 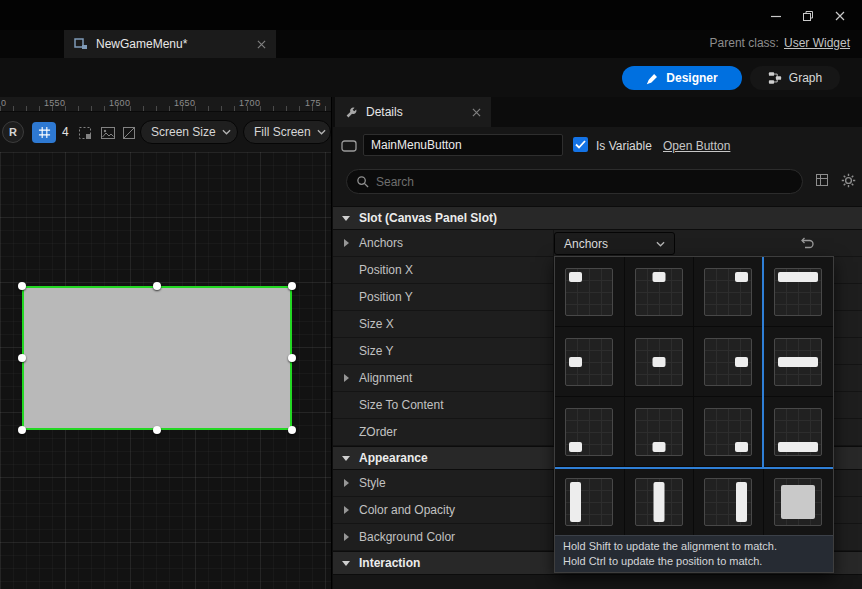 I want to click on details-tab-title: Details, so click(x=384, y=112).